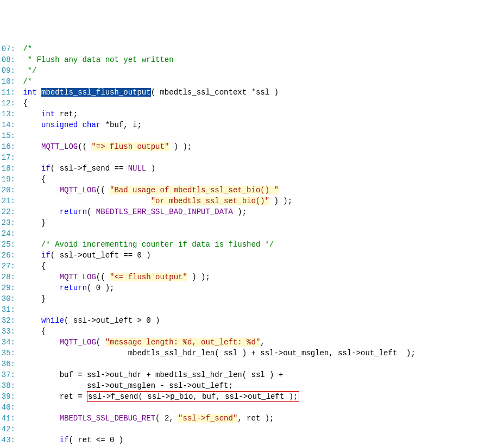 The width and height of the screenshot is (504, 446). I want to click on code-line: return( 0 );, so click(261, 288).